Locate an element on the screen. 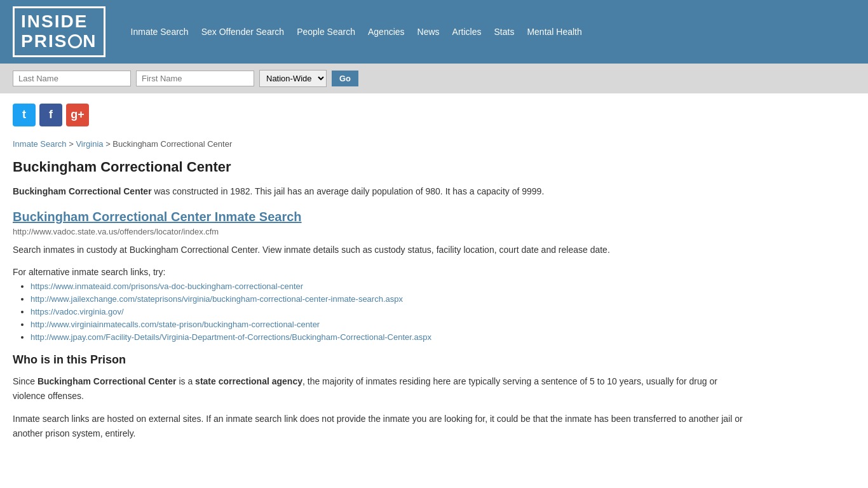 Image resolution: width=868 pixels, height=488 pixels. first-name-input is located at coordinates (195, 79).